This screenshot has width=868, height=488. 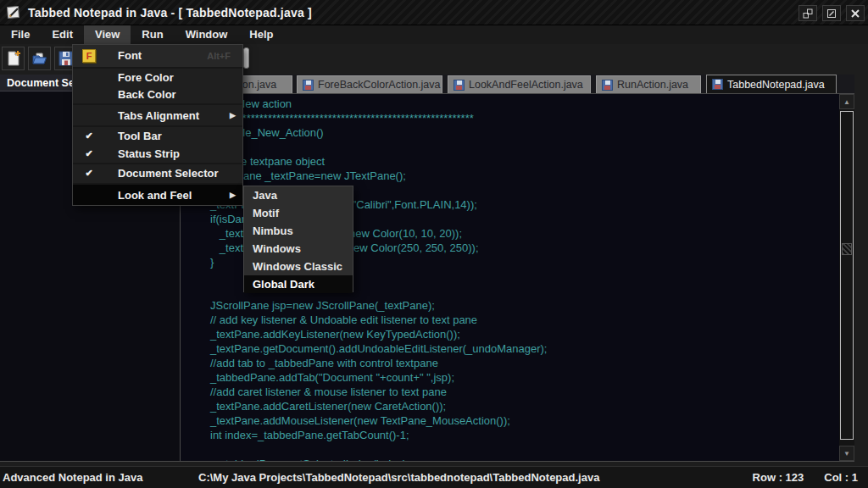 What do you see at coordinates (526, 85) in the screenshot?
I see `tab-label: LookAndFeelAction.java` at bounding box center [526, 85].